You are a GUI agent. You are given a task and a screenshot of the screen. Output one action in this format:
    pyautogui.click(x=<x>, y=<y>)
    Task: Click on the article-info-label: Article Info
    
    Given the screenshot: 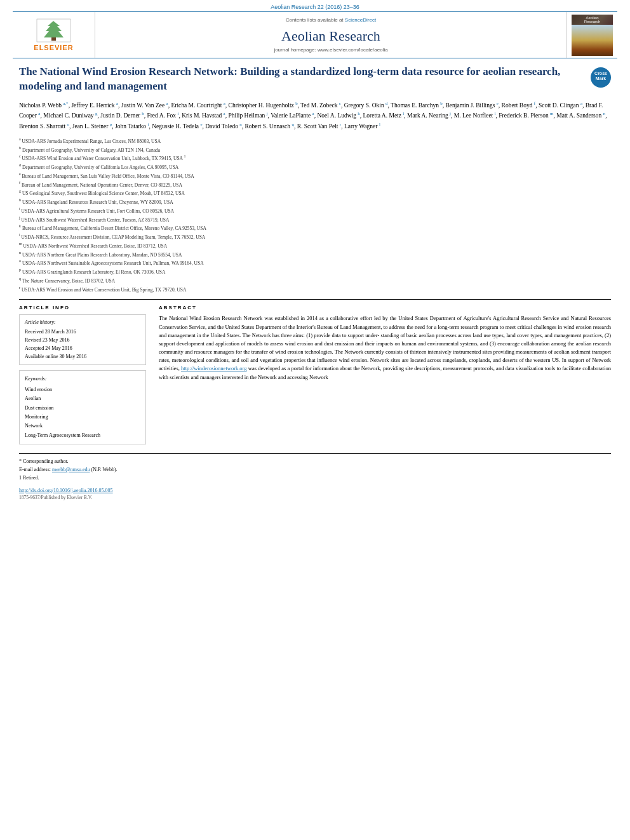 What is the action you would take?
    pyautogui.click(x=83, y=307)
    